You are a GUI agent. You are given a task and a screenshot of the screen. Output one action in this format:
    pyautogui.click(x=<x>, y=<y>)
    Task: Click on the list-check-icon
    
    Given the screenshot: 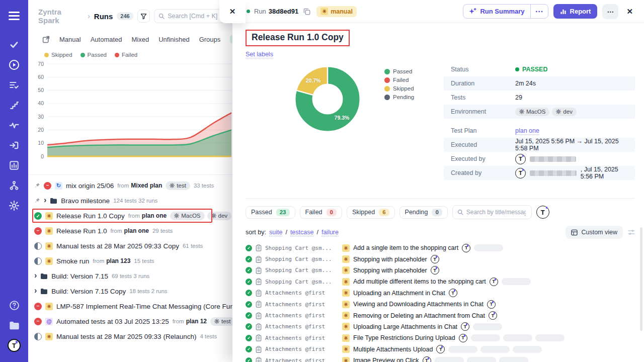 What is the action you would take?
    pyautogui.click(x=14, y=85)
    